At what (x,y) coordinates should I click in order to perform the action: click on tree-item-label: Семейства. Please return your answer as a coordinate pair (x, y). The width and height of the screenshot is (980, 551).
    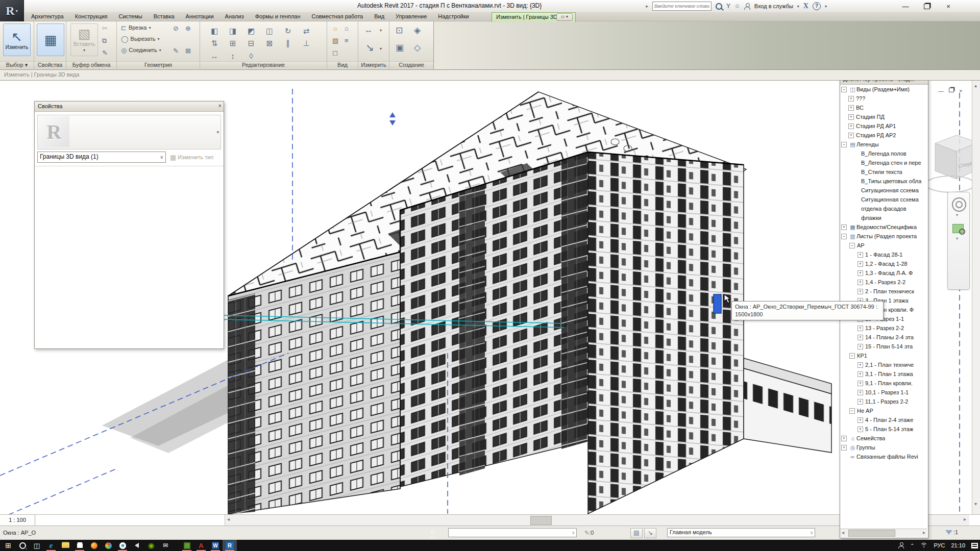
    Looking at the image, I should click on (871, 438).